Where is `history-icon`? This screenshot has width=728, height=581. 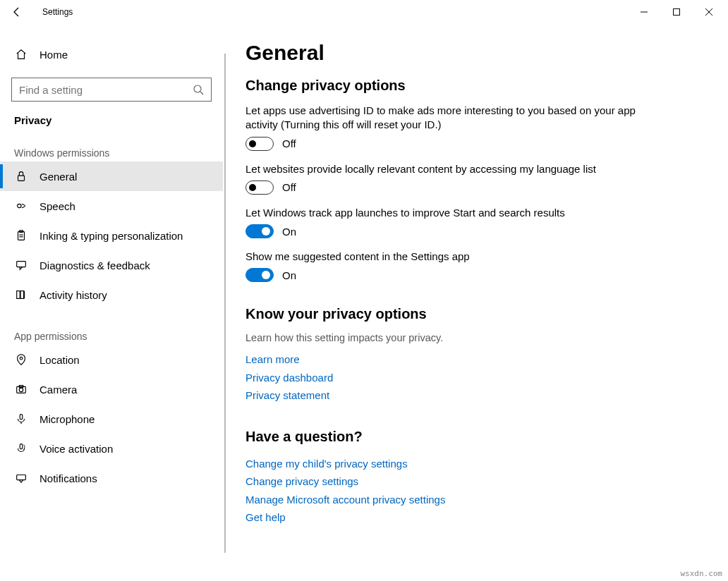 history-icon is located at coordinates (21, 295).